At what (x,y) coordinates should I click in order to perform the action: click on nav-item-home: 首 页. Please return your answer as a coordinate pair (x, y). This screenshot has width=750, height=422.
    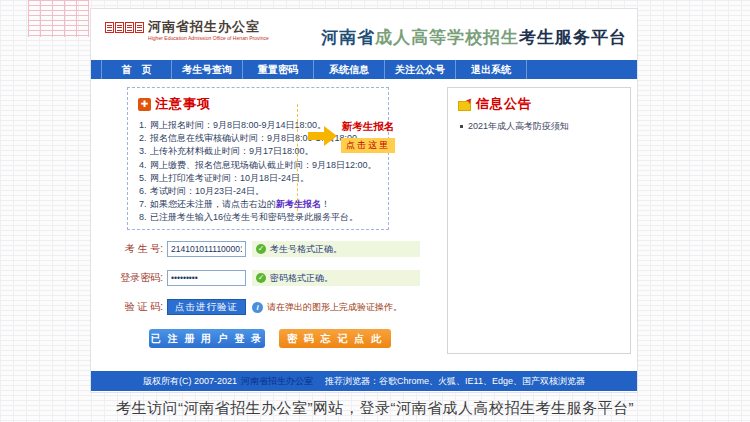
    Looking at the image, I should click on (136, 70).